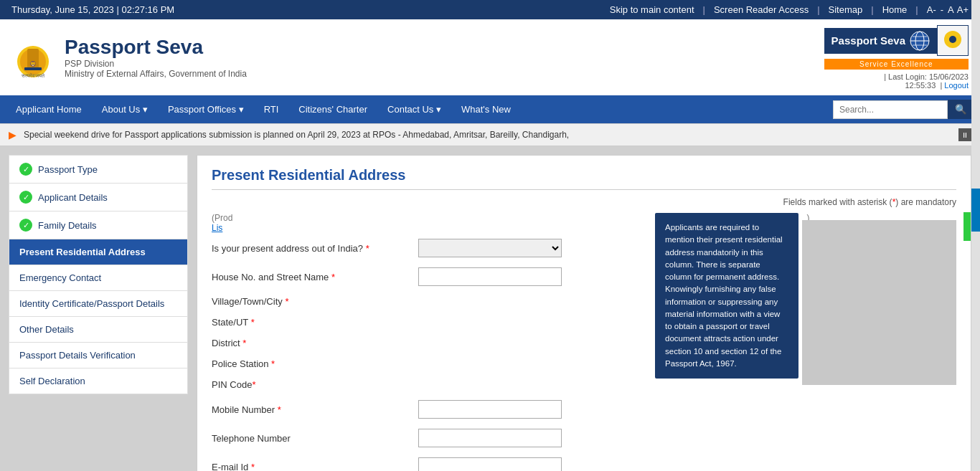 The height and width of the screenshot is (471, 980). Describe the element at coordinates (83, 252) in the screenshot. I see `sidebar-label: Present Residential Address` at that location.